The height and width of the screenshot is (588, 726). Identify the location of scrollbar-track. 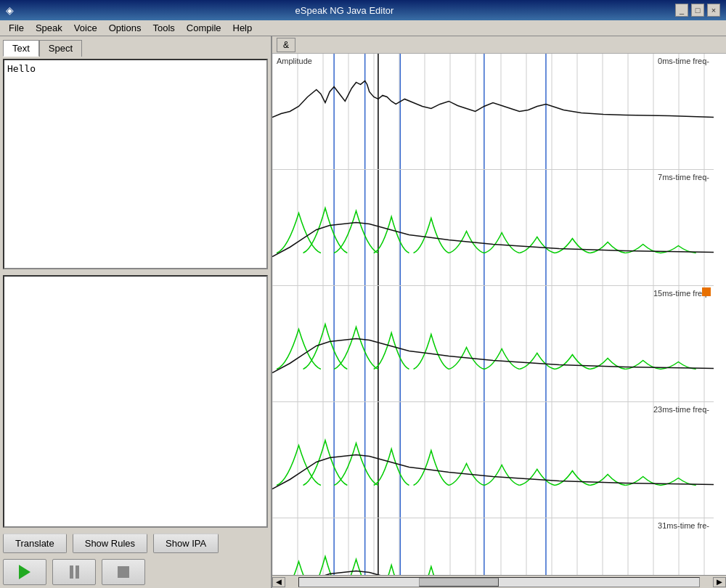
(499, 582).